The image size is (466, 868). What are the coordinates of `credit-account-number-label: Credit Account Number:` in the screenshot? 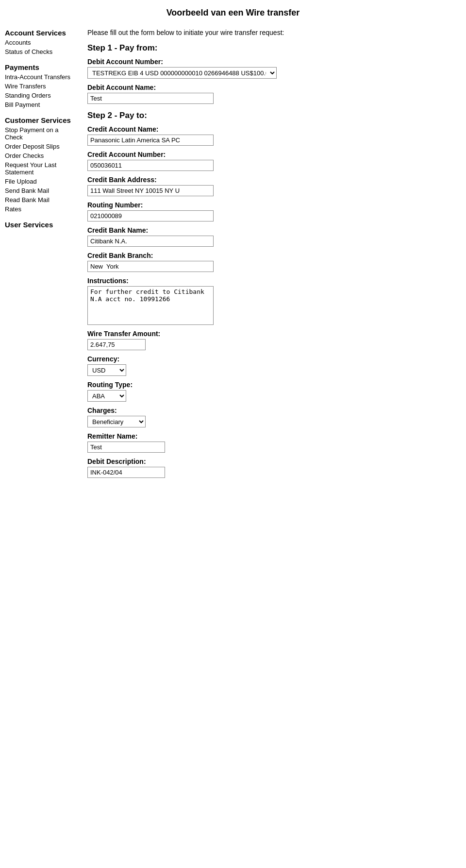 It's located at (272, 154).